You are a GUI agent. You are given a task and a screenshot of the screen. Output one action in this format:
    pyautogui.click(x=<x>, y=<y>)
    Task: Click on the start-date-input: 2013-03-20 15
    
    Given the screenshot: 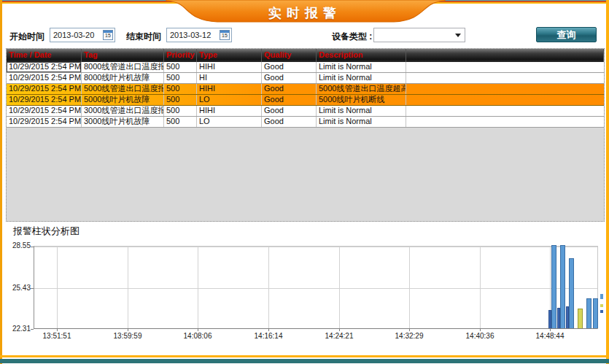 What is the action you would take?
    pyautogui.click(x=82, y=35)
    